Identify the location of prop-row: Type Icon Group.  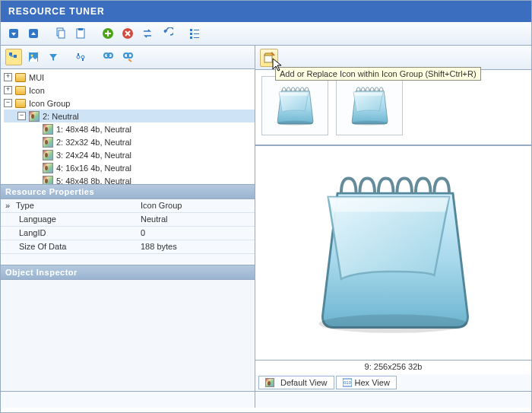
(128, 206).